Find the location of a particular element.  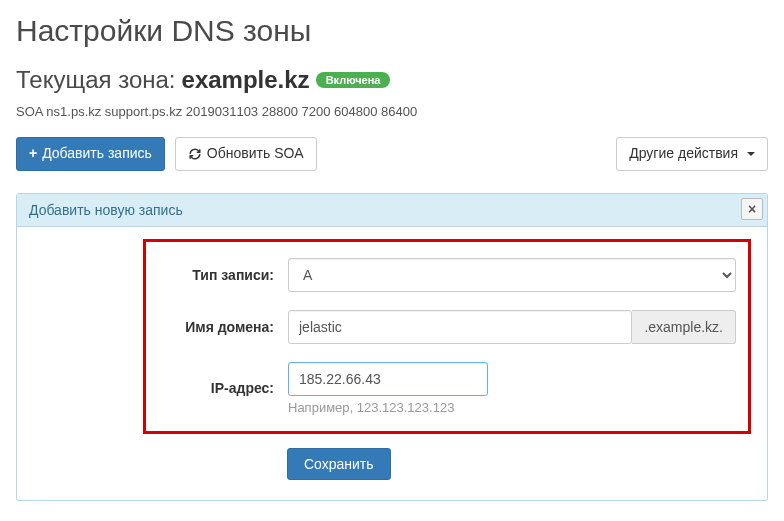

plus-icon is located at coordinates (33, 154).